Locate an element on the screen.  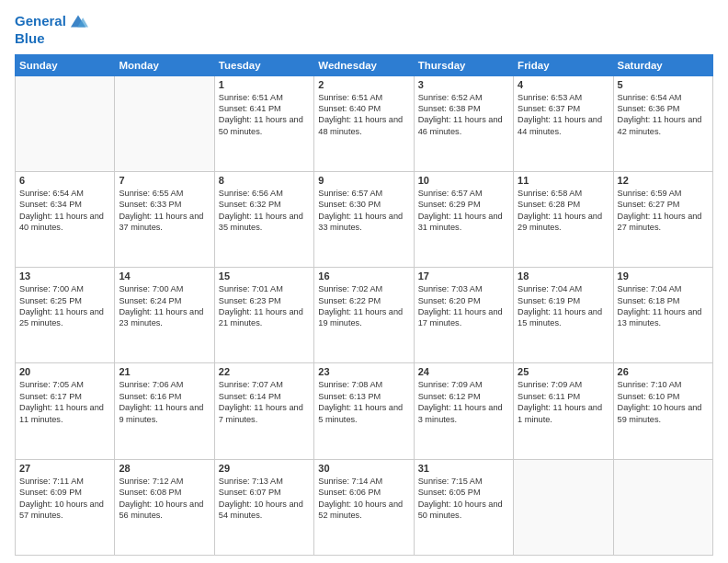
cell-content: Sunrise: 7:09 AM Sunset: 6:11 PM Dayligh… is located at coordinates (563, 402).